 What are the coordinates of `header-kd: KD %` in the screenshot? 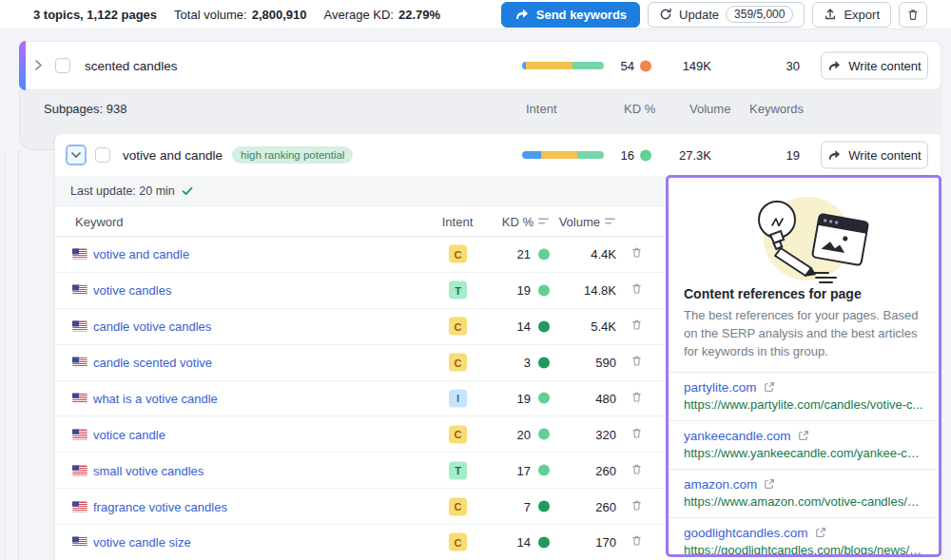 It's located at (512, 221).